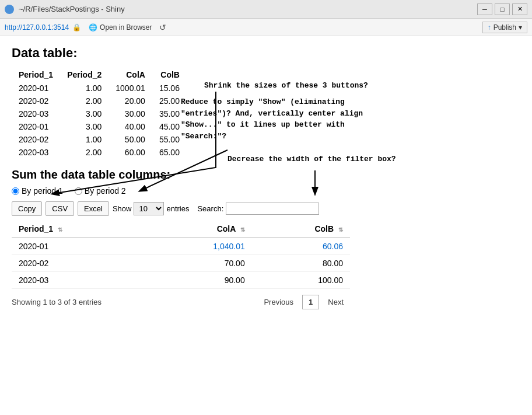 This screenshot has height=415, width=532. What do you see at coordinates (485, 9) in the screenshot?
I see `minimize-button: ─` at bounding box center [485, 9].